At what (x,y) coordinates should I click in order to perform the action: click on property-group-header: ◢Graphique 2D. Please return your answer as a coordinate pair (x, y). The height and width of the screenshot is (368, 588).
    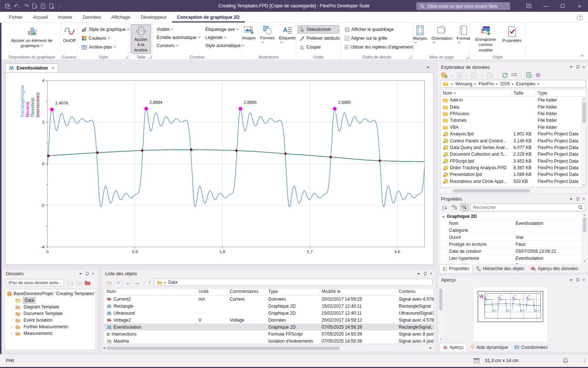
    Looking at the image, I should click on (511, 216).